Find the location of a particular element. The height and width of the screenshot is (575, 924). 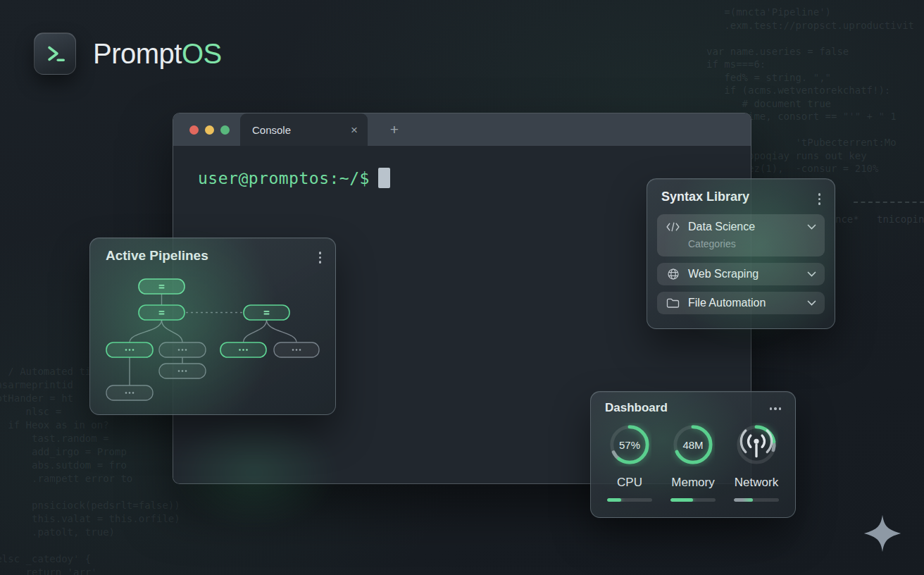

list-item-data-science: Data Science Categories is located at coordinates (741, 235).